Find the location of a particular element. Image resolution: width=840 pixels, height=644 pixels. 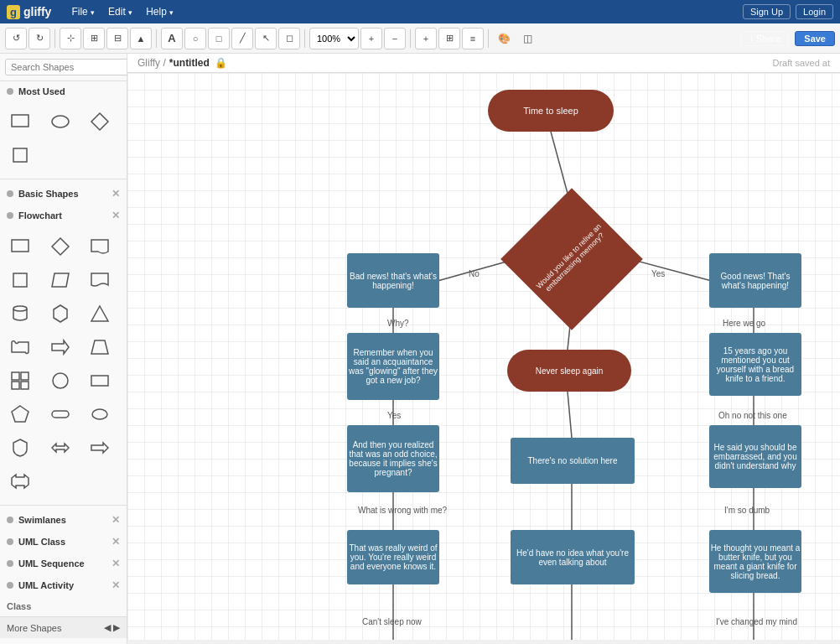

node-15-years: 15 years ago you mentioned you cut yours… is located at coordinates (755, 364).